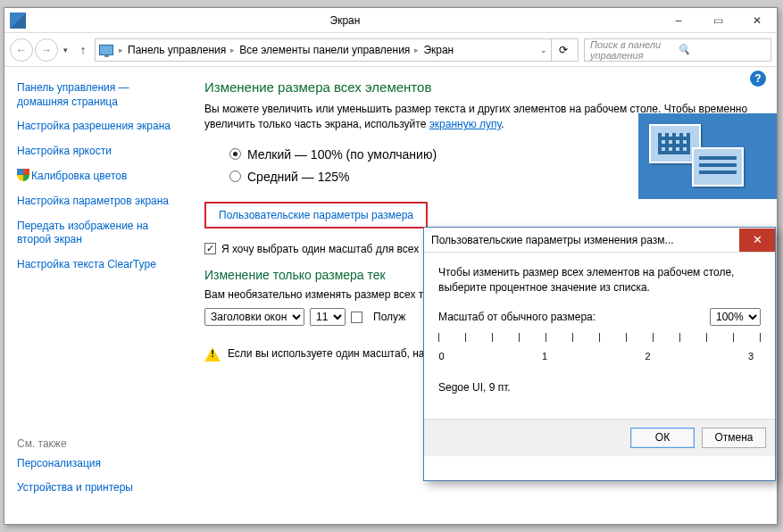 The width and height of the screenshot is (783, 532). What do you see at coordinates (325, 50) in the screenshot?
I see `crumb-2: Все элементы панели управления` at bounding box center [325, 50].